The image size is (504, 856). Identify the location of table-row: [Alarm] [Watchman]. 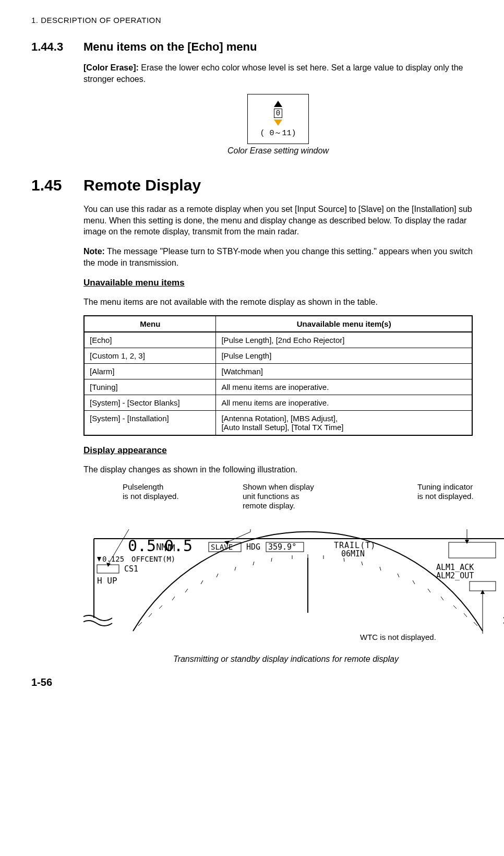
(278, 371).